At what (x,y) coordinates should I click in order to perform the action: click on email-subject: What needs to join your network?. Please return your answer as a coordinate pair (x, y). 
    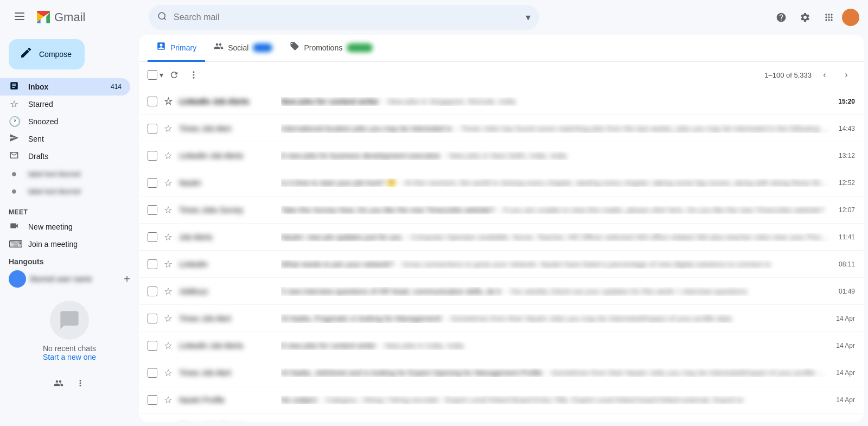
    Looking at the image, I should click on (337, 264).